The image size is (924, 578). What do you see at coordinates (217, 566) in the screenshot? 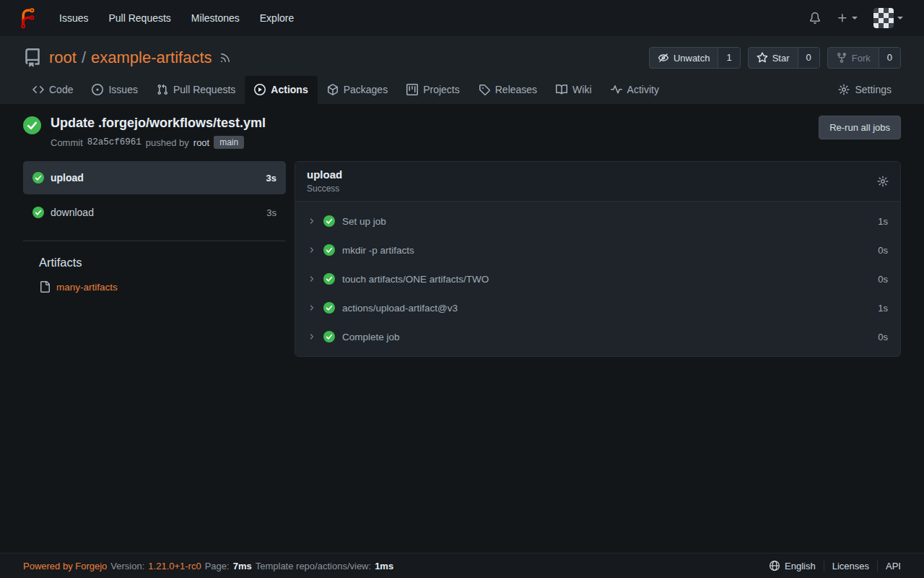
I see `page-time-label: Page:` at bounding box center [217, 566].